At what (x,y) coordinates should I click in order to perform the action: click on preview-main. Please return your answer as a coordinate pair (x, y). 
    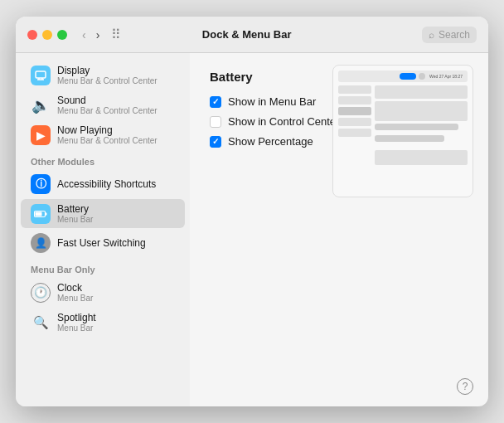
    Looking at the image, I should click on (421, 125).